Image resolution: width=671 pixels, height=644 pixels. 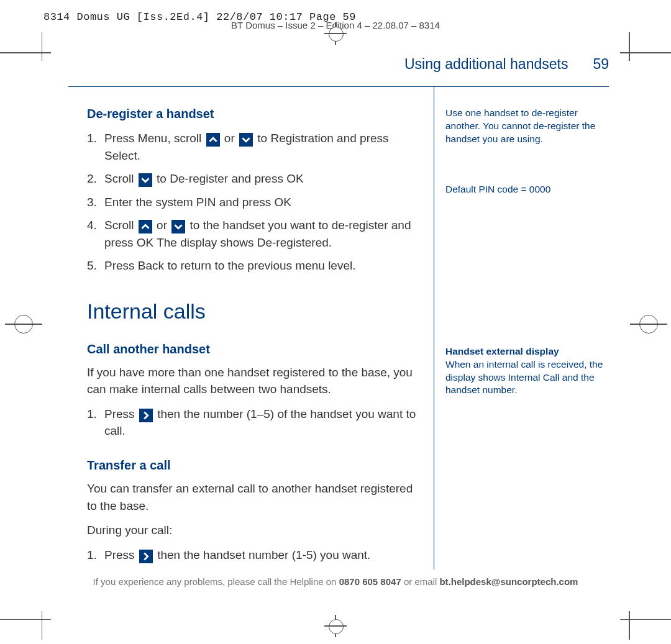 I want to click on side-note-pin: Default PIN code = 0000, so click(x=526, y=190).